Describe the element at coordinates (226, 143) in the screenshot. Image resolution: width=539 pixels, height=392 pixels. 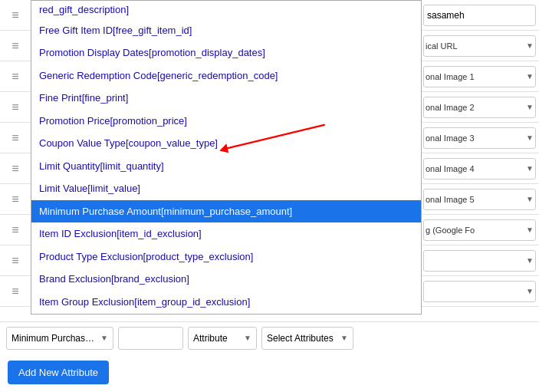
I see `dropdown-item-coupon-value: Coupon Value Type[coupon_value_type]` at that location.